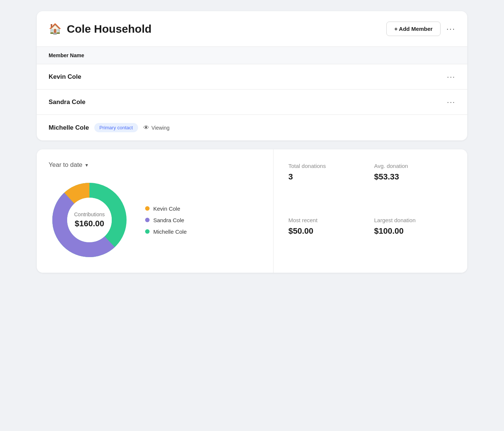 This screenshot has height=431, width=504. What do you see at coordinates (327, 220) in the screenshot?
I see `most-recent-label: Most recent` at bounding box center [327, 220].